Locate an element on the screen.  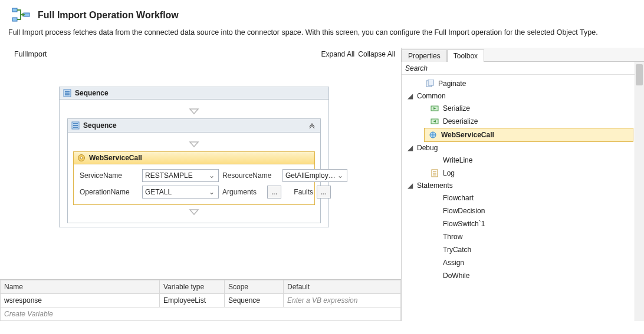
arguments-label: Arguments is located at coordinates (243, 192).